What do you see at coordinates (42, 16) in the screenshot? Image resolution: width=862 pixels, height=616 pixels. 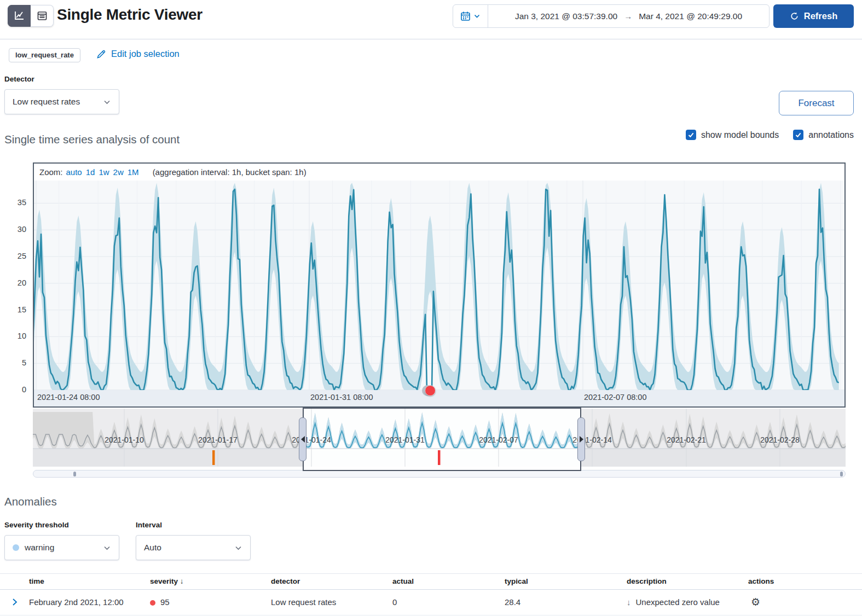 I see `table-view-button` at bounding box center [42, 16].